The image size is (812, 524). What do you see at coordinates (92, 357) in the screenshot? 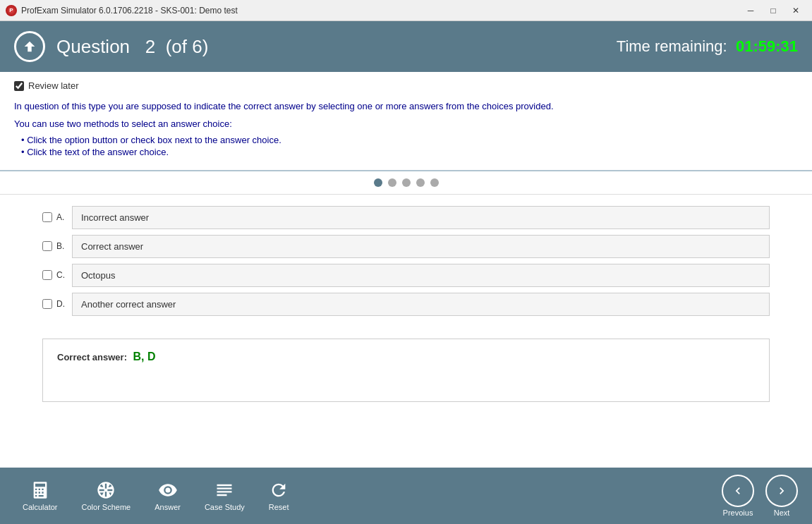
I see `correct-answer-label: Correct answer:` at bounding box center [92, 357].